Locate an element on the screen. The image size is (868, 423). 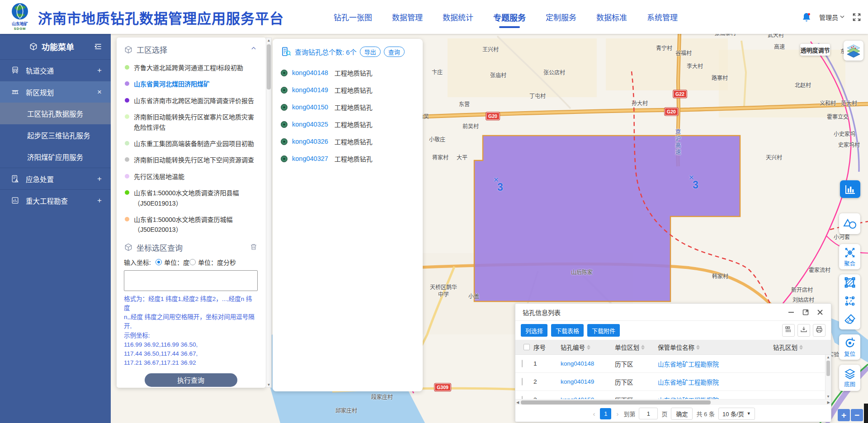
node-select-icon is located at coordinates (850, 302).